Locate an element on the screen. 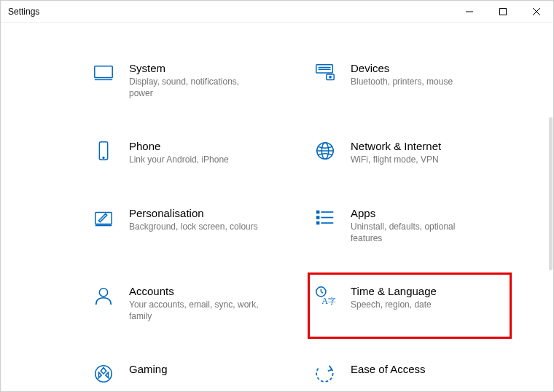 The height and width of the screenshot is (392, 554). tile-label: Phone is located at coordinates (179, 146).